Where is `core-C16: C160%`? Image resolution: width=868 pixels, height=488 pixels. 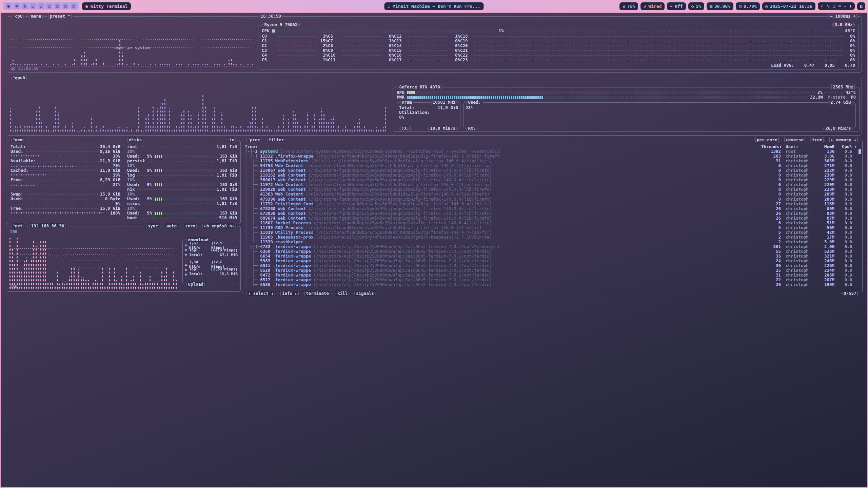 core-C16: C160% is located at coordinates (427, 55).